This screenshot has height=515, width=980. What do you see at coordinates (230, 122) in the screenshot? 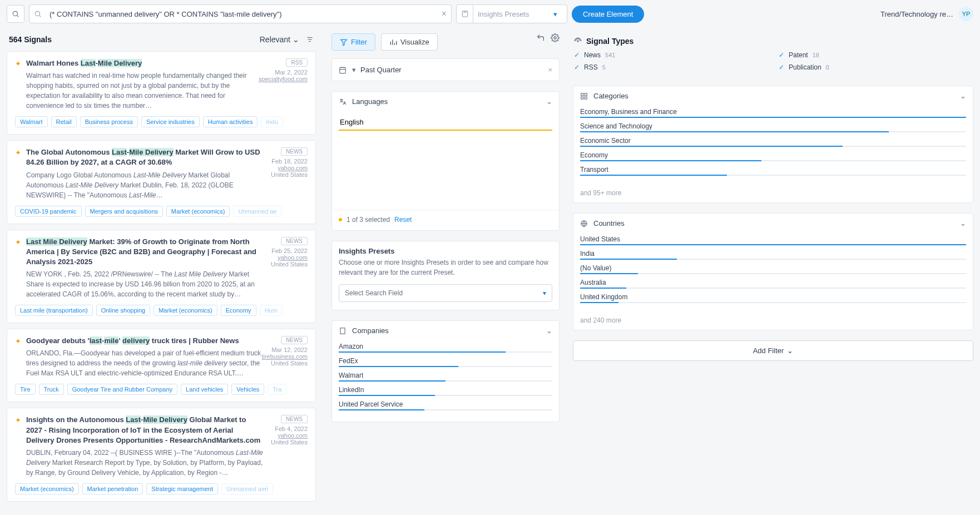
I see `tag: Human activities` at bounding box center [230, 122].